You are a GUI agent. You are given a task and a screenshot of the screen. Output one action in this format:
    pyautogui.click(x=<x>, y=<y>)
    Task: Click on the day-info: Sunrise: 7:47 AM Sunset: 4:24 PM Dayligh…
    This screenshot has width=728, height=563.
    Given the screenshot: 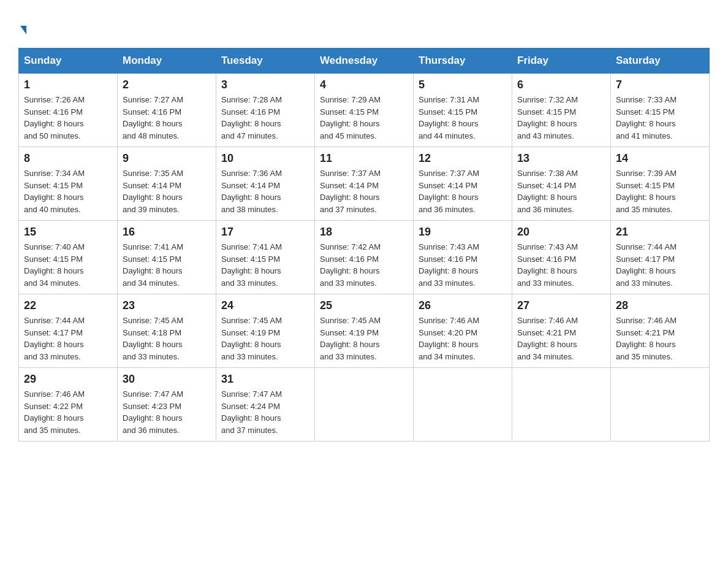 What is the action you would take?
    pyautogui.click(x=265, y=412)
    